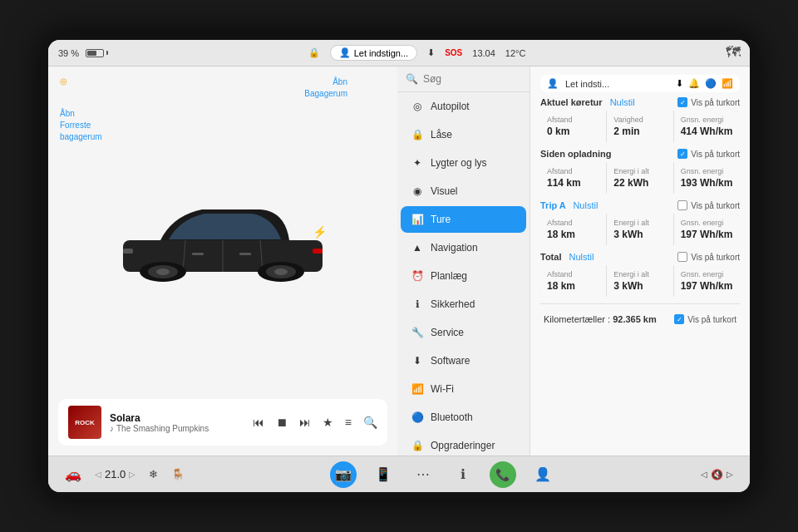 The image size is (798, 532). What do you see at coordinates (717, 475) in the screenshot?
I see `volume-control: ◁ 🔇 ▷` at bounding box center [717, 475].